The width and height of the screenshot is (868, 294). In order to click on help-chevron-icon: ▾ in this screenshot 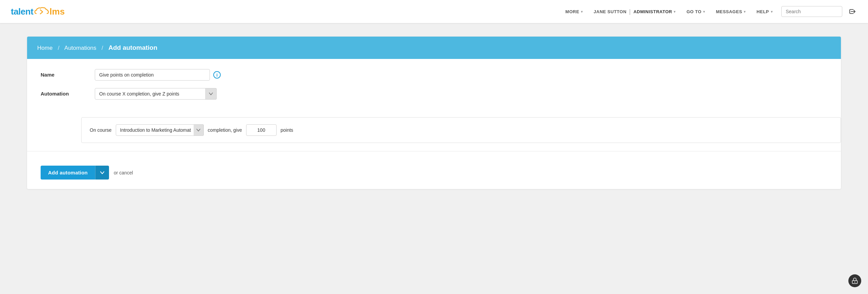, I will do `click(772, 12)`.